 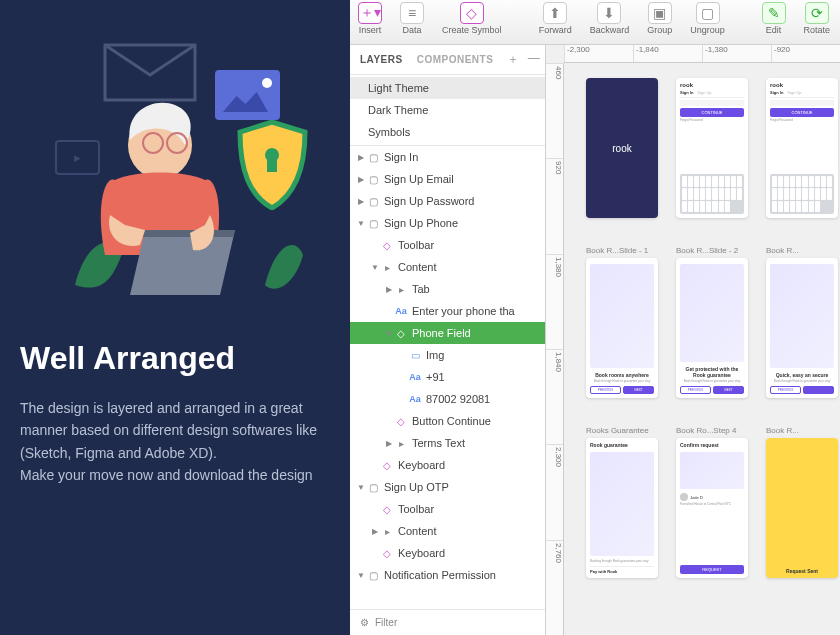 What do you see at coordinates (712, 250) in the screenshot?
I see `artboard-label: Book R...Slide - 2` at bounding box center [712, 250].